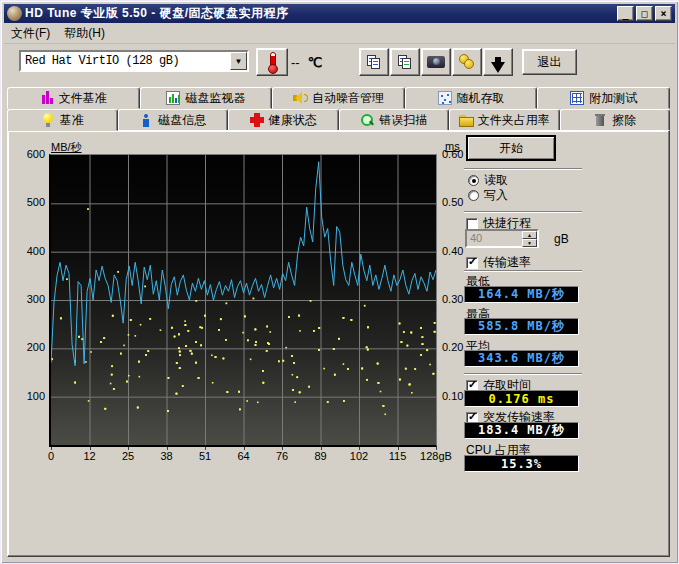 The image size is (679, 564). Describe the element at coordinates (452, 154) in the screenshot. I see `axis-tick-label: 0.60` at that location.